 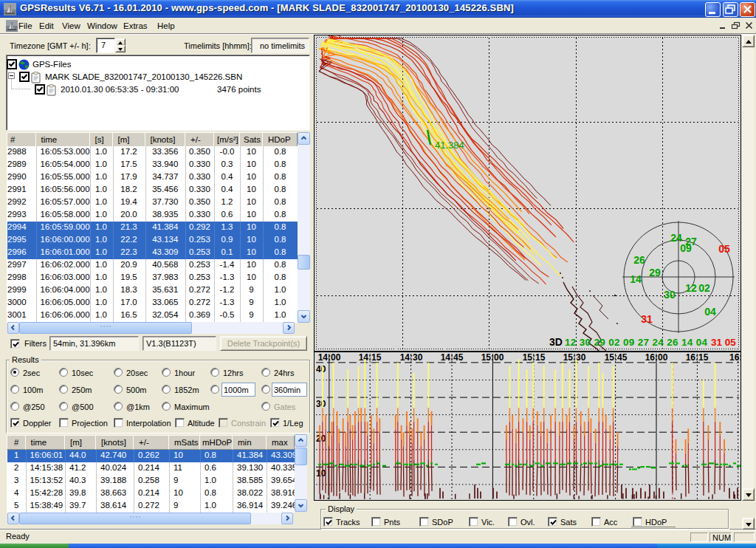 I want to click on svg-text: 20, so click(x=321, y=439).